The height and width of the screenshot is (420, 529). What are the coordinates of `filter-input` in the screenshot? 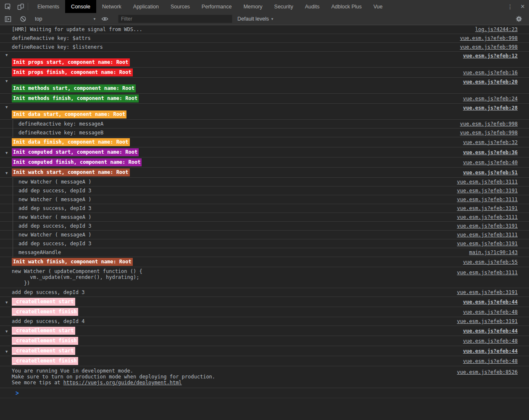 It's located at (175, 19).